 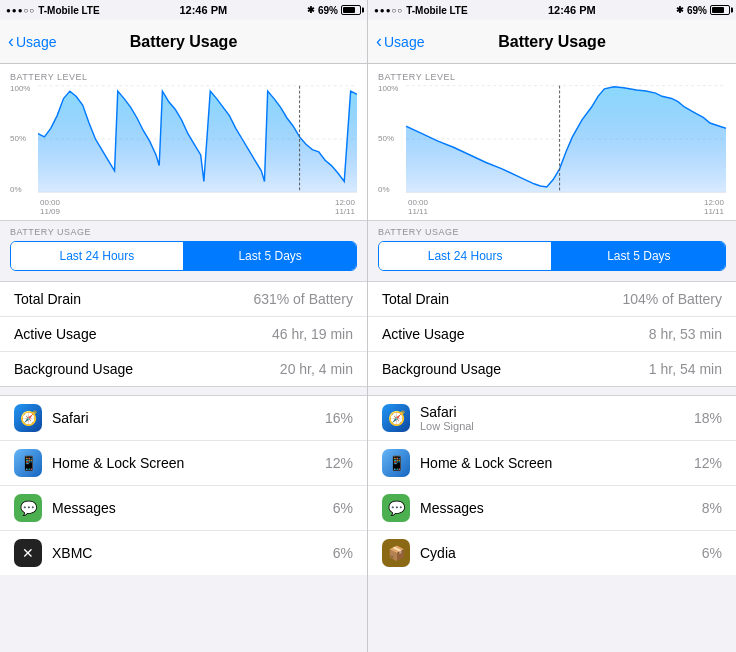 What do you see at coordinates (184, 207) in the screenshot?
I see `chart-x-labels: 00:0011/09 12:0011/11` at bounding box center [184, 207].